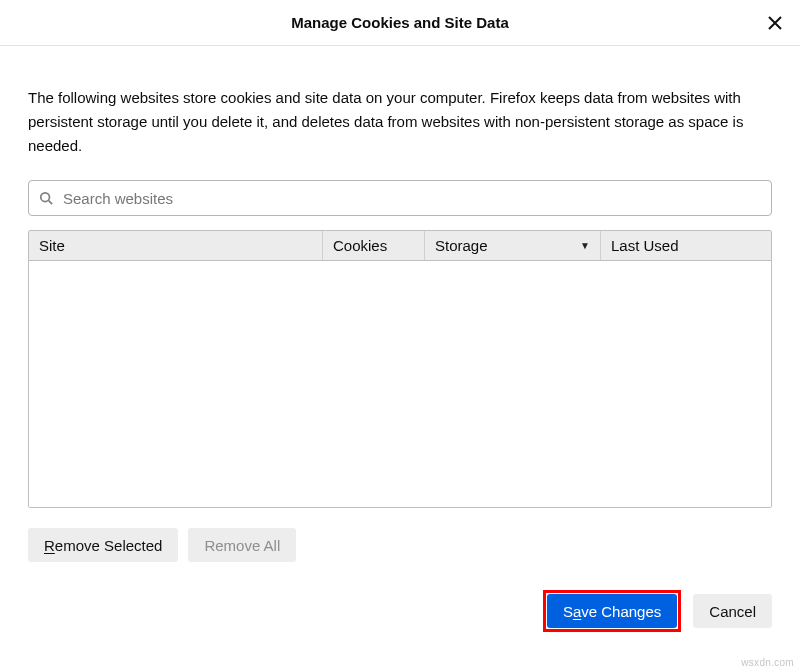 The image size is (800, 672). What do you see at coordinates (400, 23) in the screenshot?
I see `dialog-titlebar: Manage Cookies and Site Data` at bounding box center [400, 23].